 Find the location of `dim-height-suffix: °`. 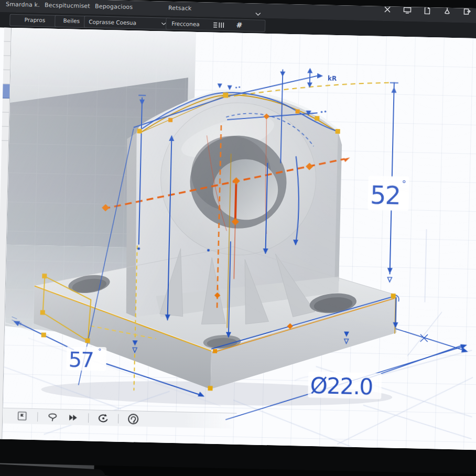

dim-height-suffix: ° is located at coordinates (404, 183).